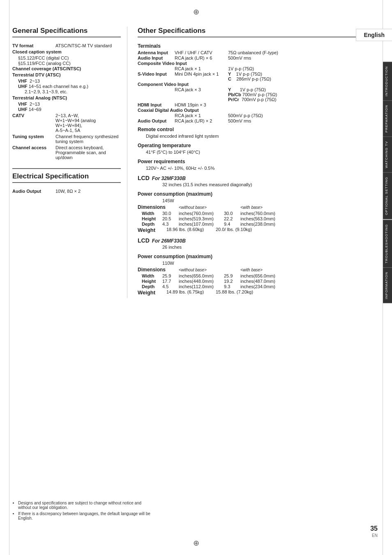 This screenshot has width=392, height=555. Describe the element at coordinates (39, 98) in the screenshot. I see `terrestrial-analog-label: Terrestrial Analog (NTSC)` at that location.